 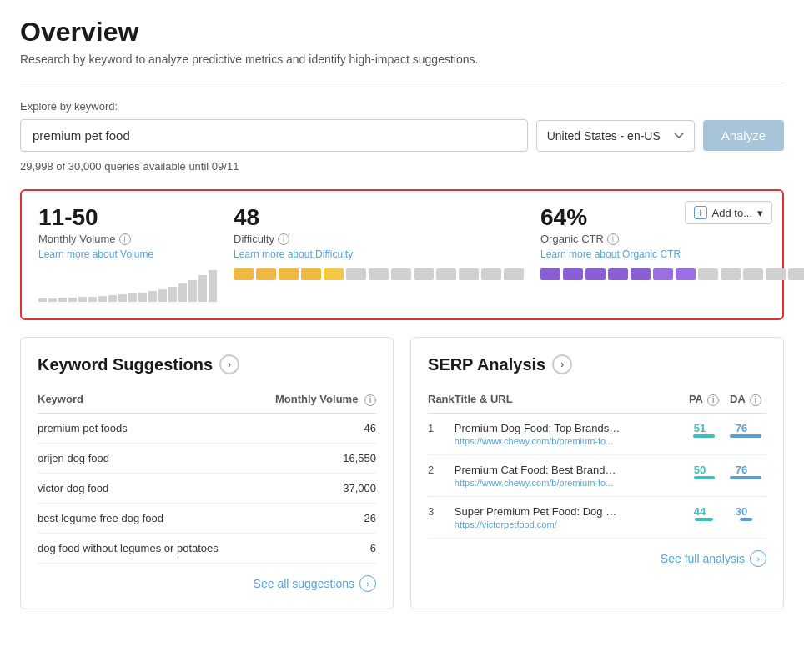 I want to click on keyword-table-row: dog food without legumes or potatoes 6, so click(x=207, y=548).